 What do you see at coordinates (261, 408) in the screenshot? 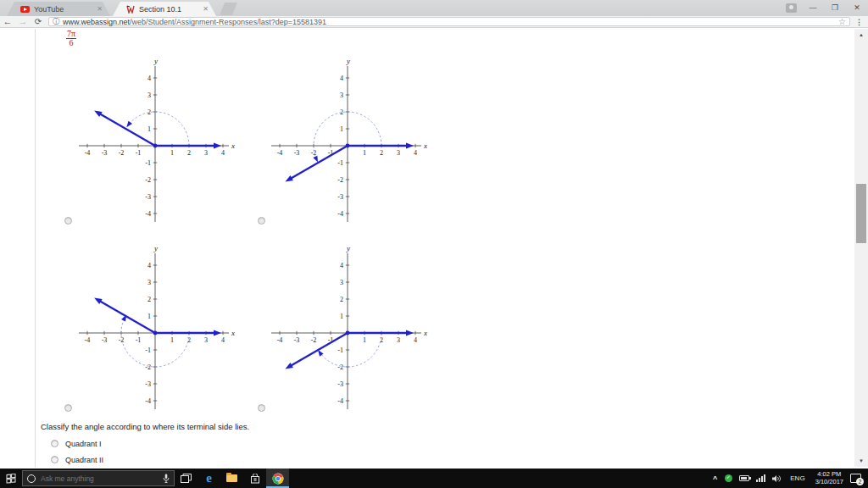
I see `radio-graph-option-d` at bounding box center [261, 408].